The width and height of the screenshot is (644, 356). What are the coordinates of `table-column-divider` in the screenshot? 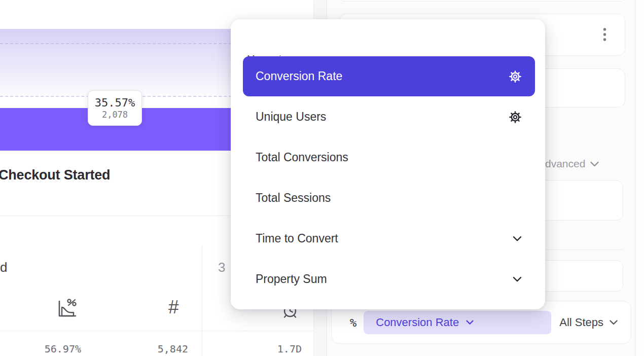 It's located at (202, 300).